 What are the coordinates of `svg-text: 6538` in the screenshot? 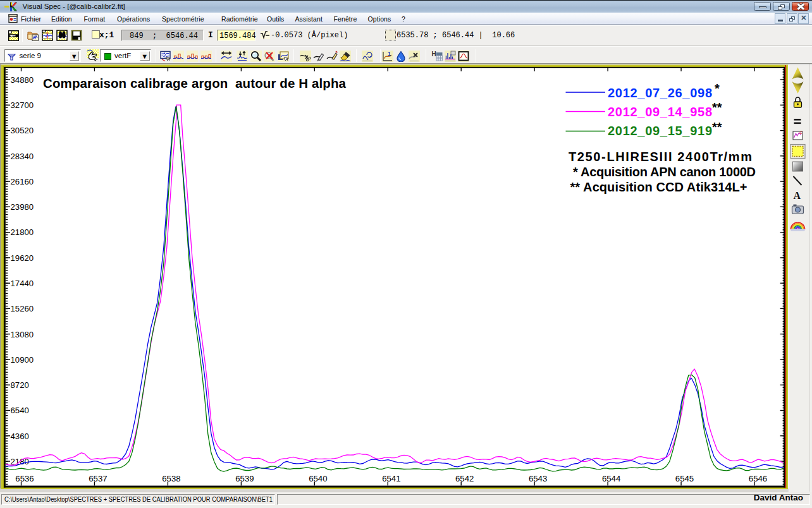 It's located at (171, 479).